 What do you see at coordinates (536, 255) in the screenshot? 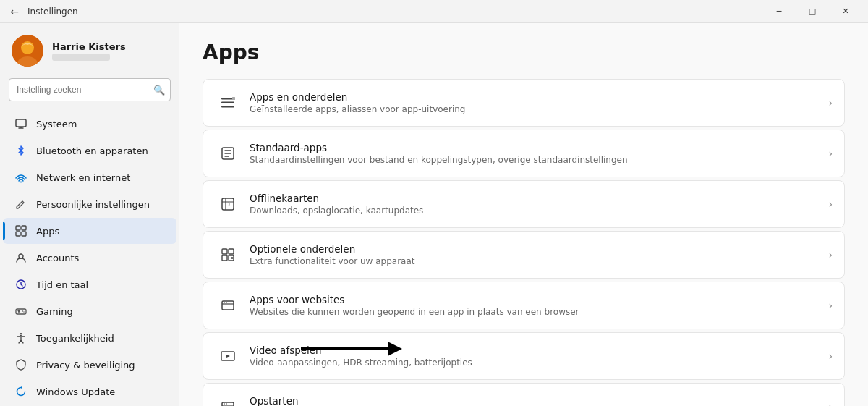
I see `settings-item-text: Optionele onderdelen Extra functionalite…` at bounding box center [536, 255].